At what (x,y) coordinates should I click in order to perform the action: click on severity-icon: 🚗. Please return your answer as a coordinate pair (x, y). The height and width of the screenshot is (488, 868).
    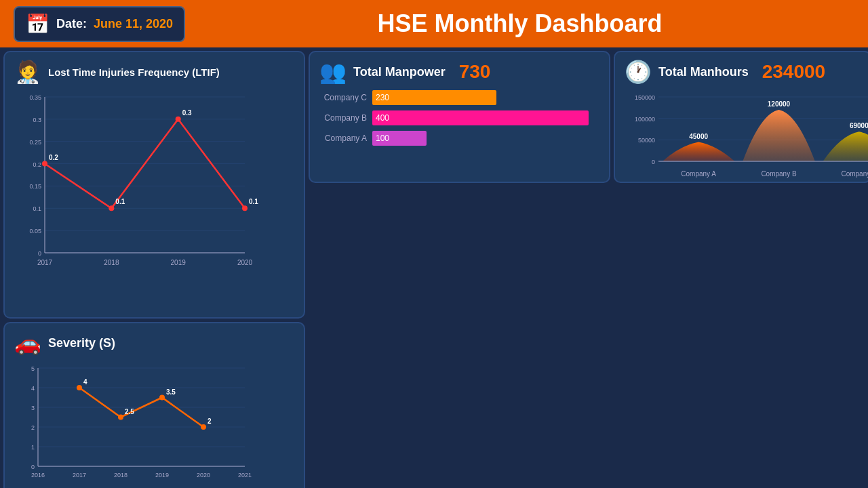
    Looking at the image, I should click on (28, 343).